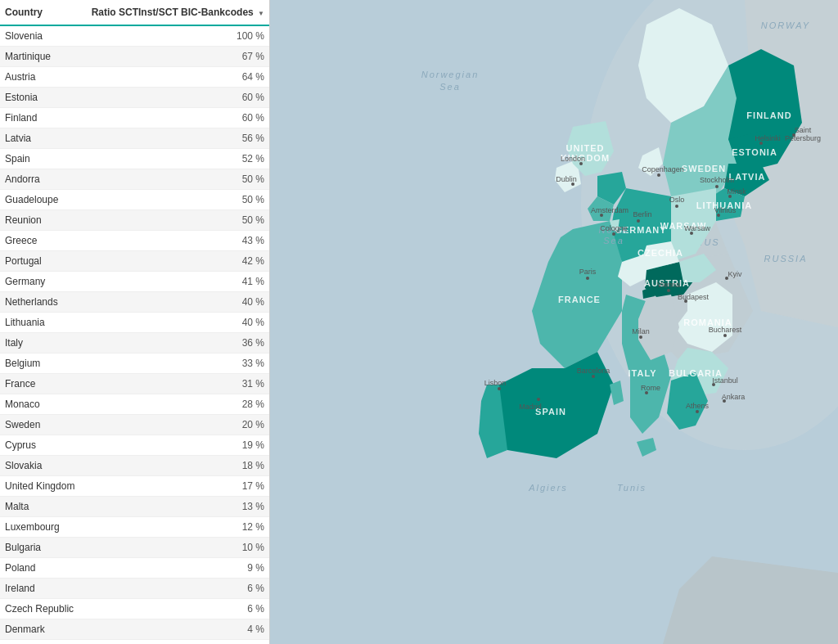 Image resolution: width=838 pixels, height=644 pixels. Describe the element at coordinates (175, 548) in the screenshot. I see `ratio-cell: 10 %` at that location.